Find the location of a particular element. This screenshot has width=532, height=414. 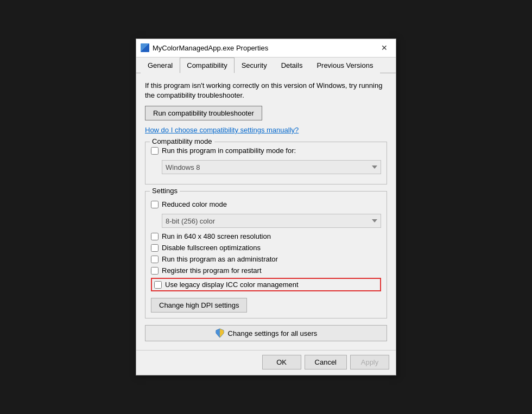

resolution-row: Run in 640 x 480 screen resolution is located at coordinates (266, 237).